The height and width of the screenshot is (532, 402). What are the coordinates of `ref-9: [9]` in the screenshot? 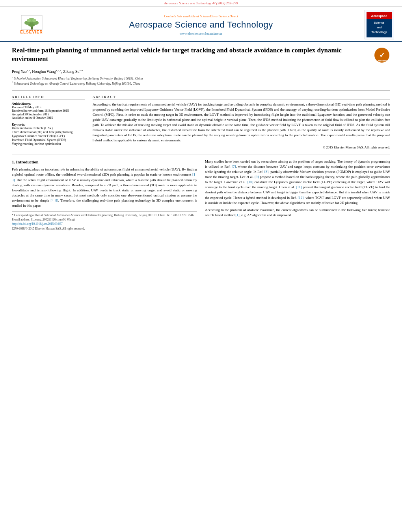 It's located at (257, 177).